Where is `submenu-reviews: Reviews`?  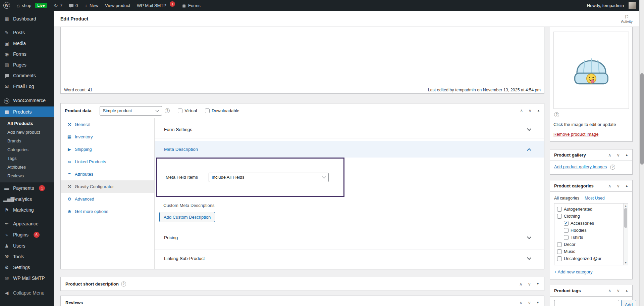
submenu-reviews: Reviews is located at coordinates (27, 176).